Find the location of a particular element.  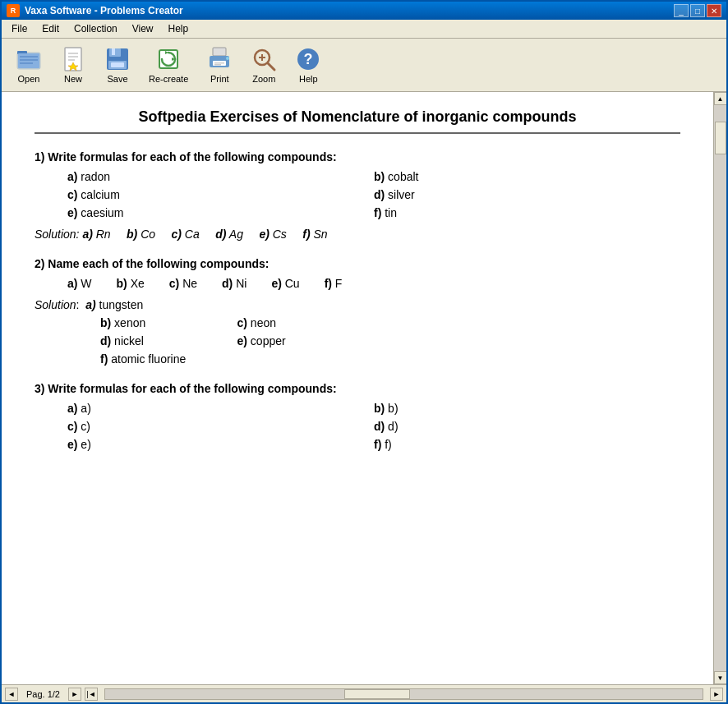

minimize-button: _ is located at coordinates (681, 11).